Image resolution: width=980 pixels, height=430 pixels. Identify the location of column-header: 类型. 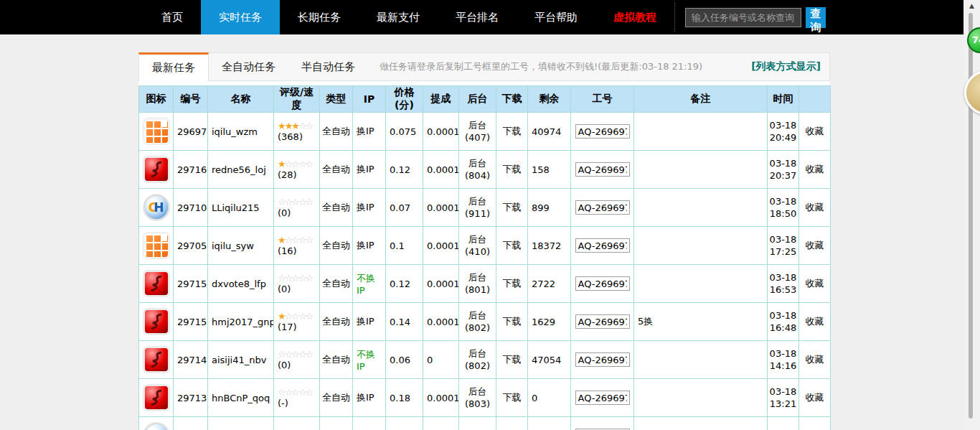
(336, 99).